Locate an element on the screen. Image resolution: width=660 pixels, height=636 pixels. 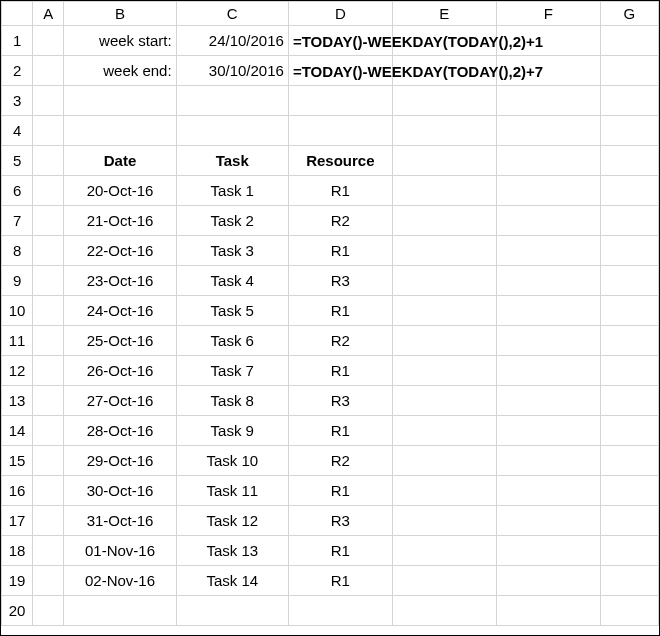
row-header-19: 19 is located at coordinates (18, 581).